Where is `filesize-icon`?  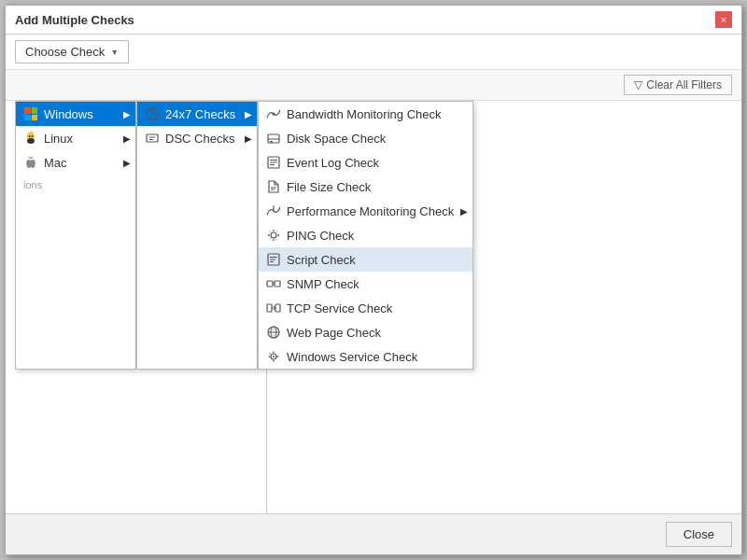 filesize-icon is located at coordinates (274, 187).